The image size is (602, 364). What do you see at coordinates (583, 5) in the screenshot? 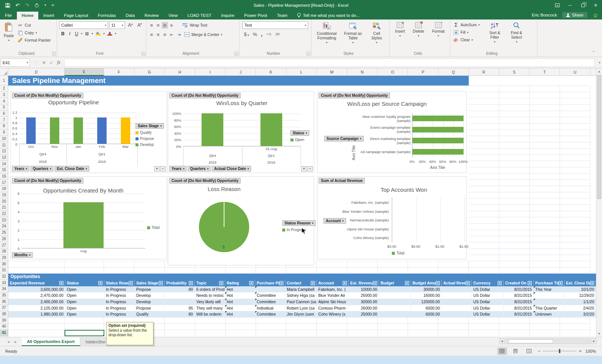
I see `restore-button` at bounding box center [583, 5].